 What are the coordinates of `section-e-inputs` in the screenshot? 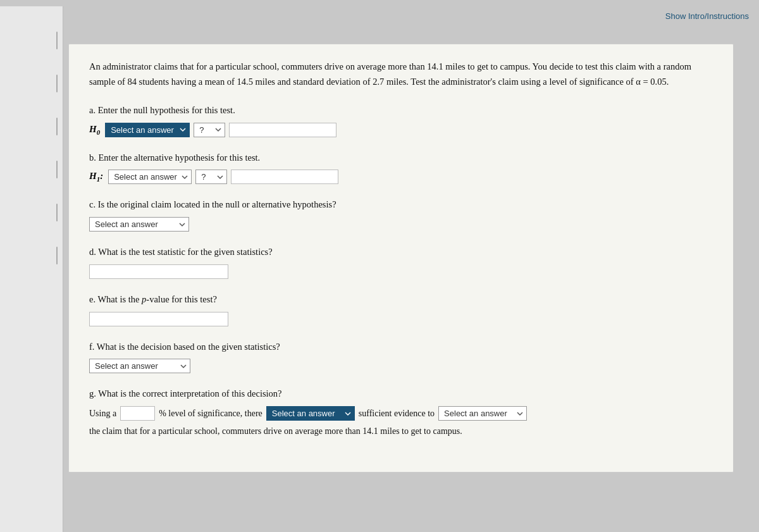 It's located at (401, 319).